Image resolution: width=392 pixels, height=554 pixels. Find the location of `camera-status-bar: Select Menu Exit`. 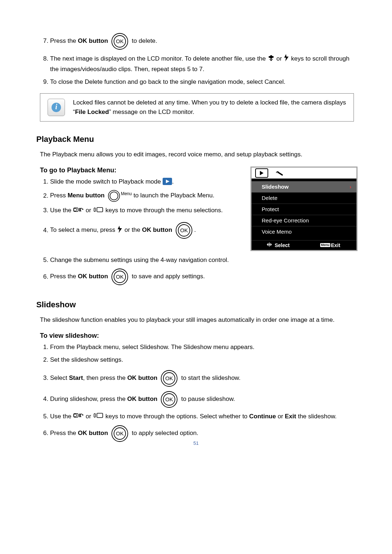

camera-status-bar: Select Menu Exit is located at coordinates (304, 245).